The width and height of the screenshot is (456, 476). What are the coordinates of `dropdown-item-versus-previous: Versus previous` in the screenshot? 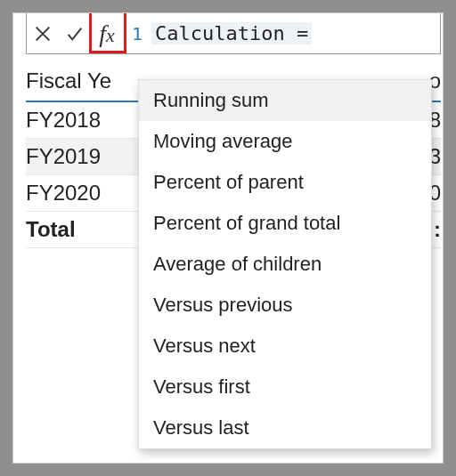 It's located at (285, 305).